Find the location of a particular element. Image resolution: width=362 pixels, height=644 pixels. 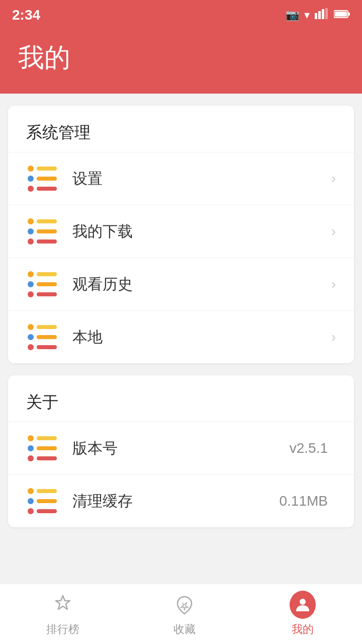

status-time: 2:34 is located at coordinates (26, 15).